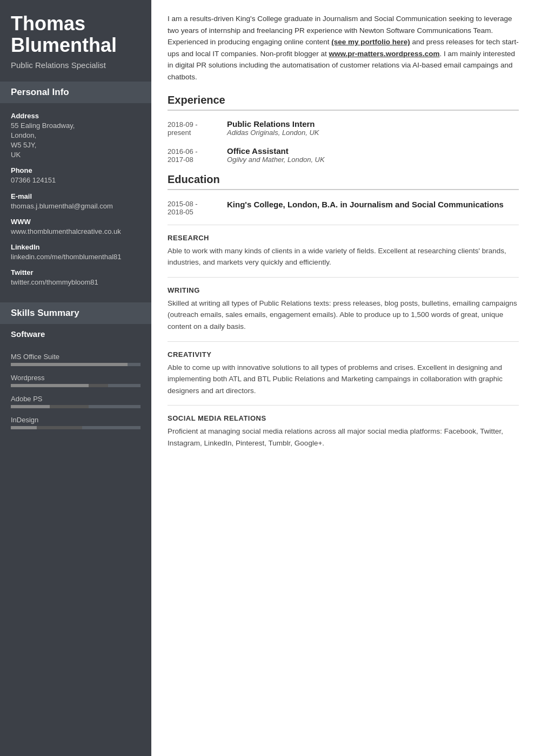 This screenshot has width=535, height=756. What do you see at coordinates (343, 194) in the screenshot?
I see `education-section: Education 2015-08 -2018-05King's College…` at bounding box center [343, 194].